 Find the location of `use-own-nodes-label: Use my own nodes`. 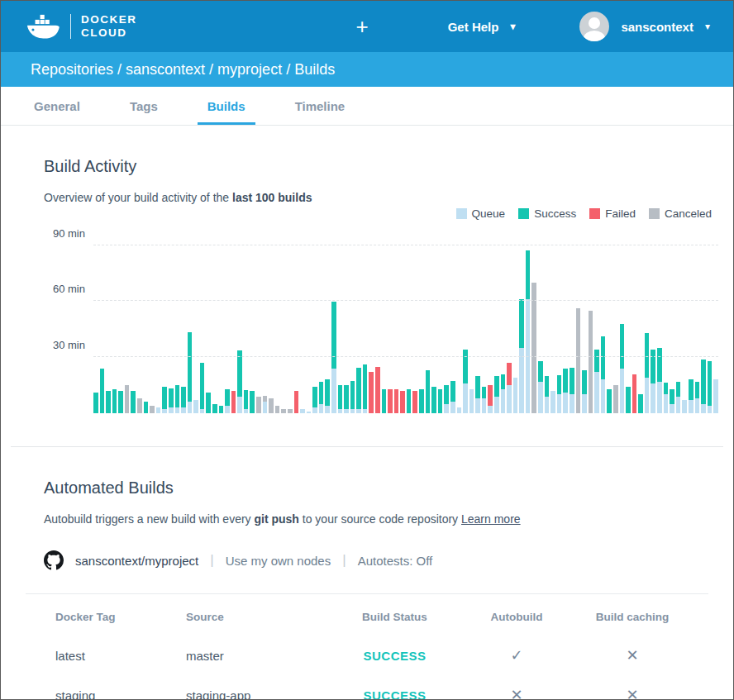

use-own-nodes-label: Use my own nodes is located at coordinates (279, 560).